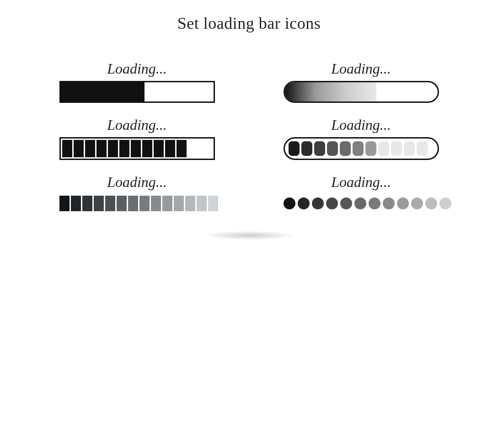  What do you see at coordinates (103, 92) in the screenshot?
I see `bar-simple-fill` at bounding box center [103, 92].